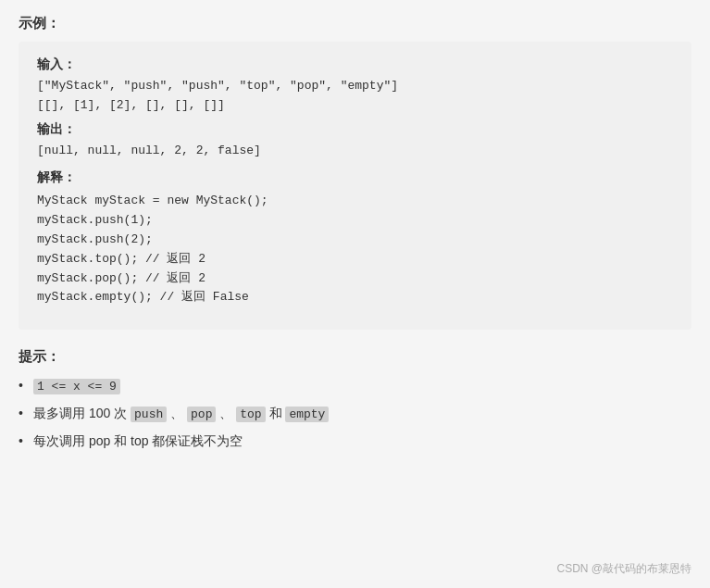 This screenshot has height=588, width=710. What do you see at coordinates (355, 65) in the screenshot?
I see `input-label: 输入：` at bounding box center [355, 65].